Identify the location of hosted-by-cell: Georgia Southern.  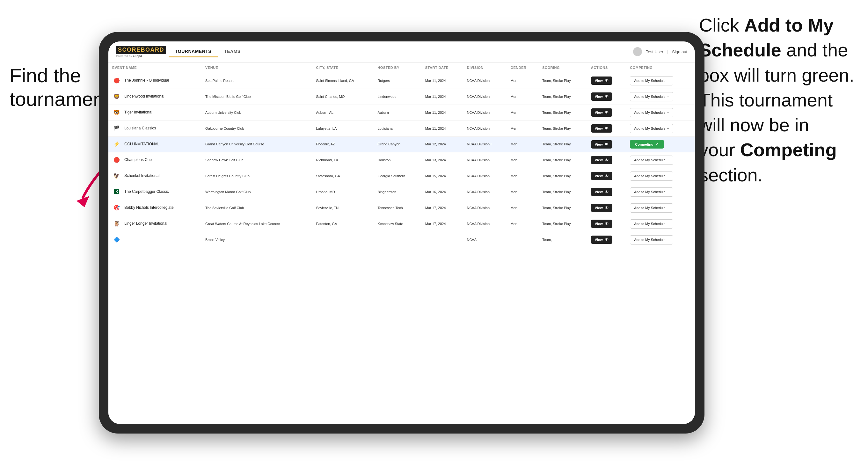
(398, 176).